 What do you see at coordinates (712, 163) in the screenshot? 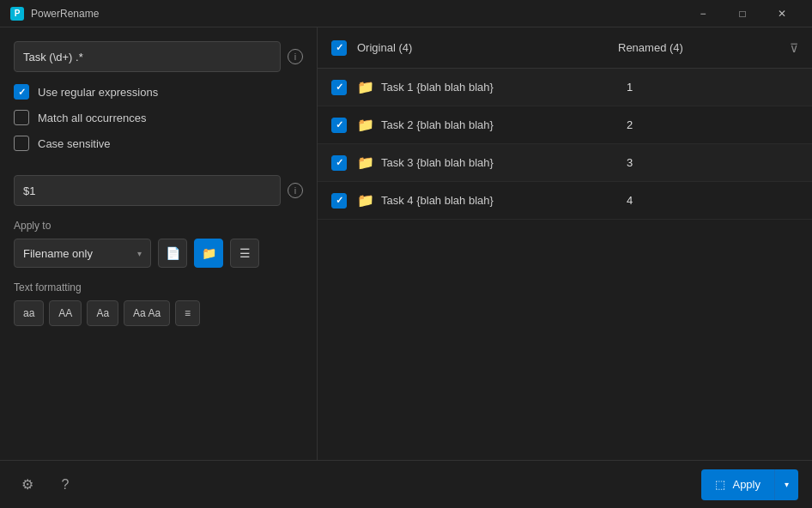
I see `renamed-value-2: 3` at bounding box center [712, 163].